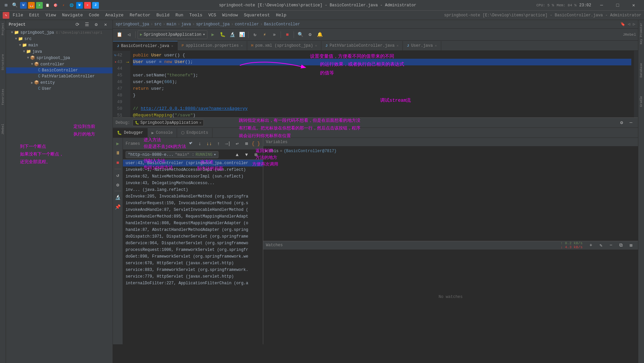 The height and width of the screenshot is (363, 644). Describe the element at coordinates (59, 64) in the screenshot. I see `tree-controller: ▼ 📦 controller` at that location.